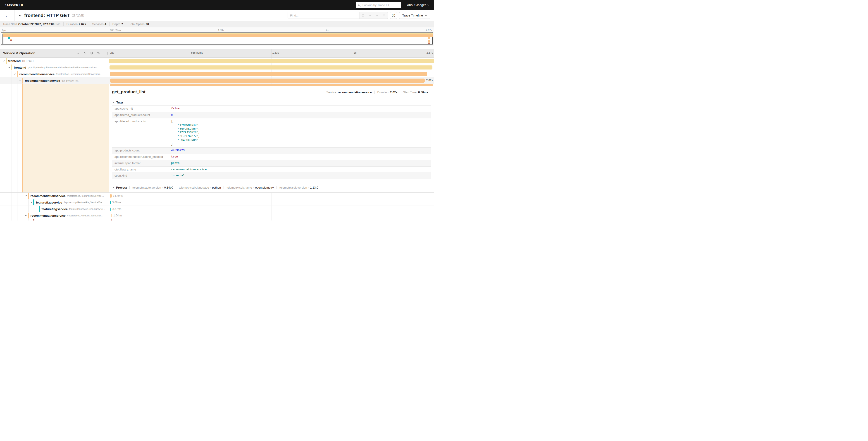 The width and height of the screenshot is (868, 441). What do you see at coordinates (363, 16) in the screenshot?
I see `focus-match-icon` at bounding box center [363, 16].